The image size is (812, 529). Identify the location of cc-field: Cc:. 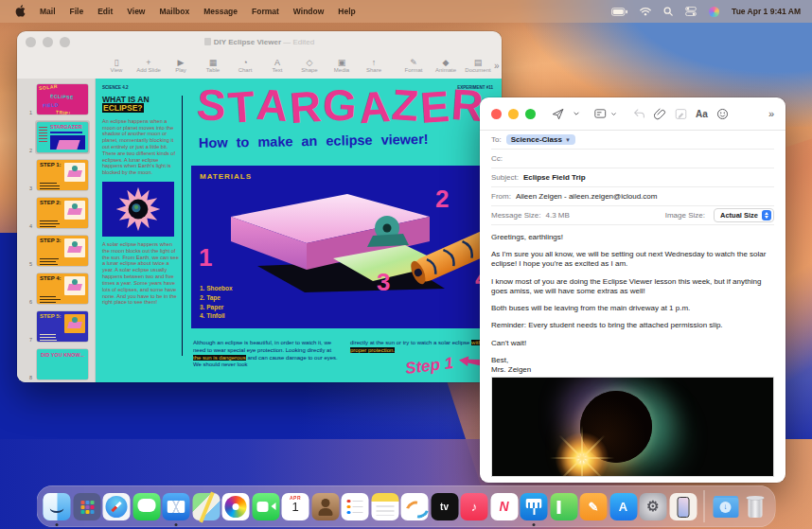
(632, 159).